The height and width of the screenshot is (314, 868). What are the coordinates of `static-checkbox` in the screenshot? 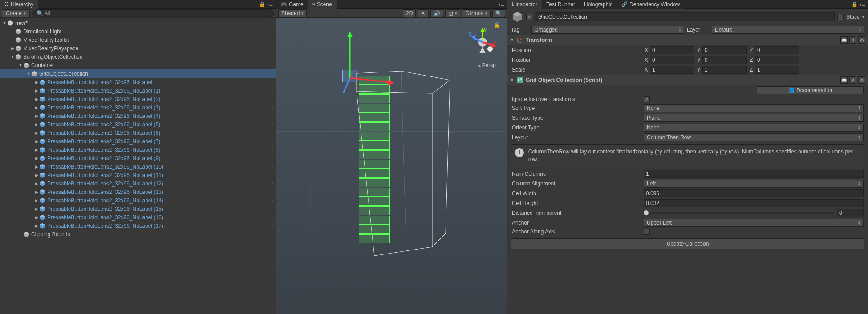 It's located at (840, 17).